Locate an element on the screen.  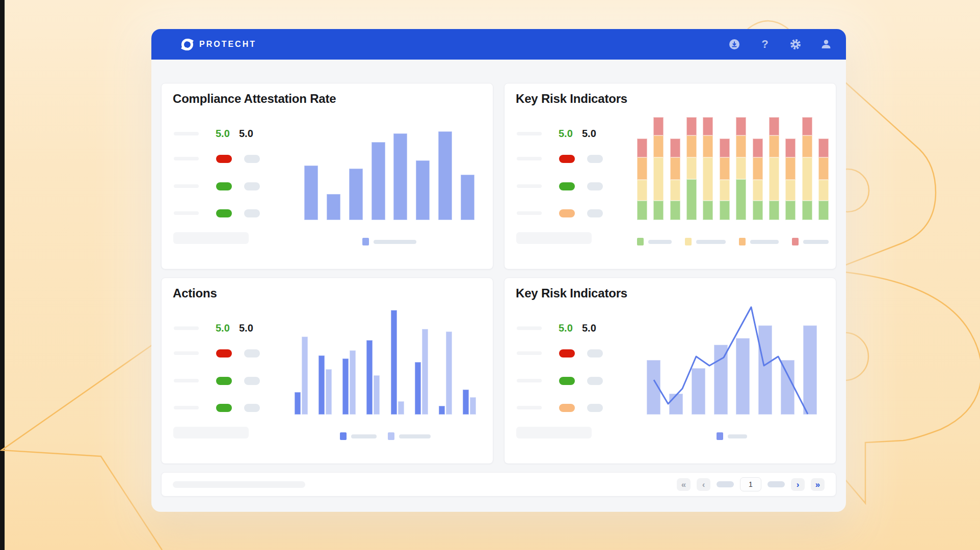
settings-icon is located at coordinates (796, 44).